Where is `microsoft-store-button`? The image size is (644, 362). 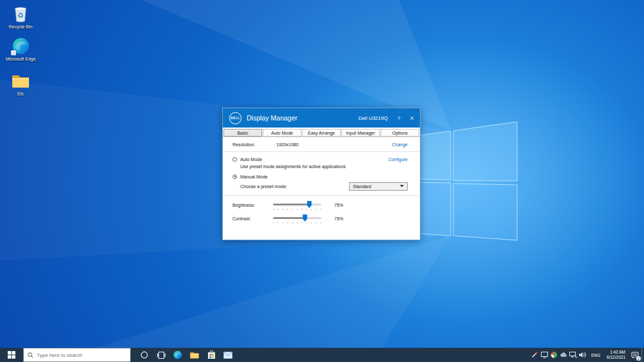
microsoft-store-button is located at coordinates (211, 355).